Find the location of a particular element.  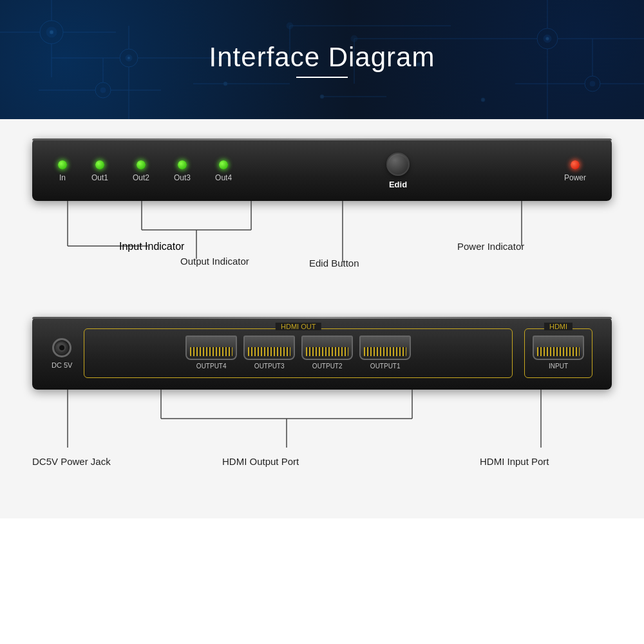

hdmi-port-output1-connector is located at coordinates (385, 348).